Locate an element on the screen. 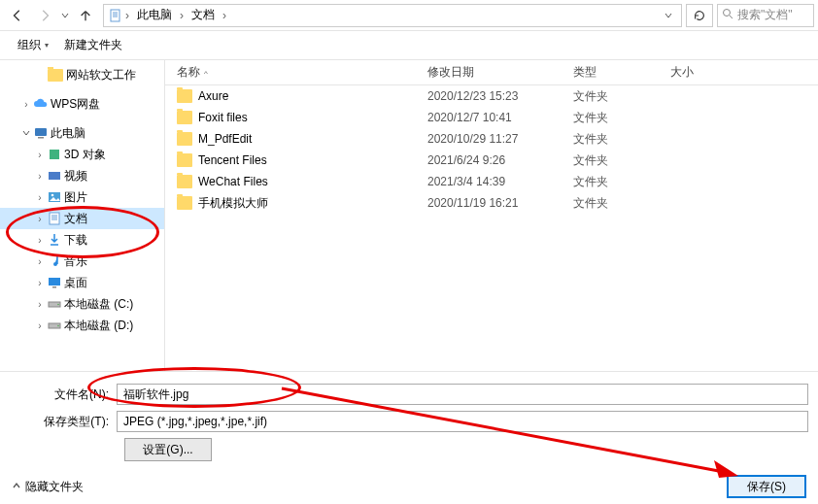  sidebar-item-pictures: › 图片 is located at coordinates (82, 197).